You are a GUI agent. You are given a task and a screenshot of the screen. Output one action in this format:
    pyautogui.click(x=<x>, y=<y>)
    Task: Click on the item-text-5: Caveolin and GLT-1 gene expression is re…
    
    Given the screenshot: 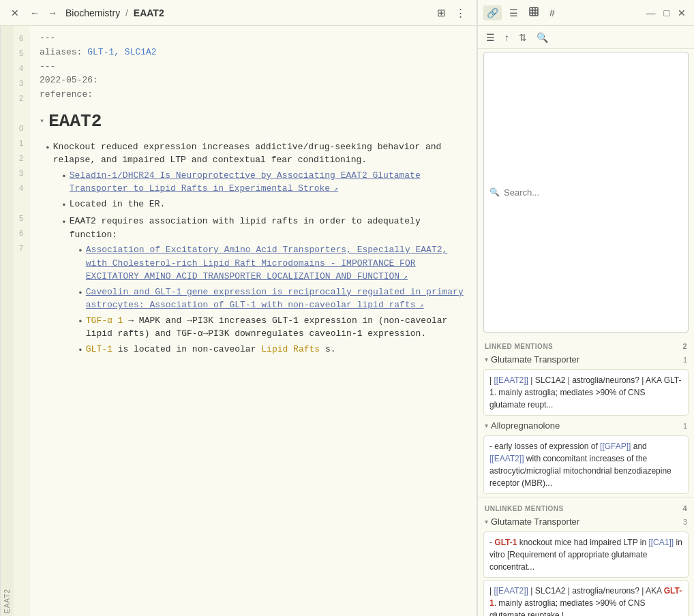 What is the action you would take?
    pyautogui.click(x=277, y=298)
    